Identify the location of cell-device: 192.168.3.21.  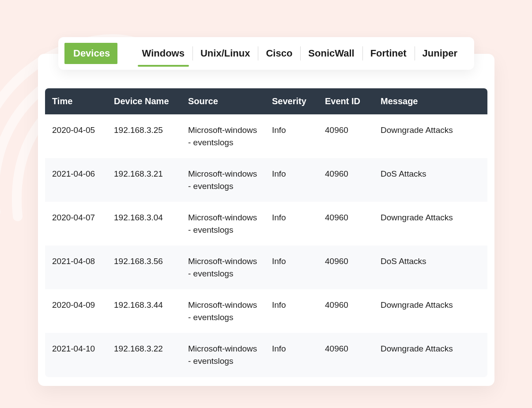
(144, 180).